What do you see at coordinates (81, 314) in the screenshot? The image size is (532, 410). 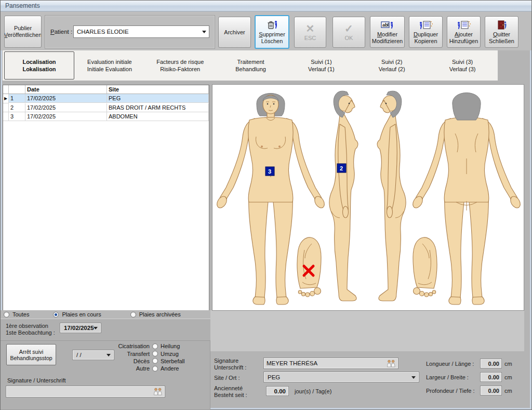 I see `radio-plaies-en-cours-label: Plaies en cours` at bounding box center [81, 314].